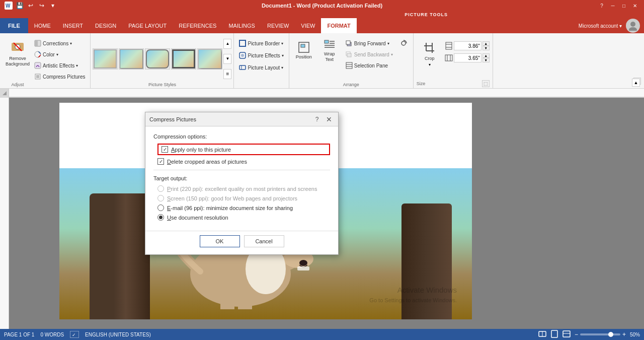 The image size is (644, 340). What do you see at coordinates (59, 54) in the screenshot?
I see `color-button: Color ▾` at bounding box center [59, 54].